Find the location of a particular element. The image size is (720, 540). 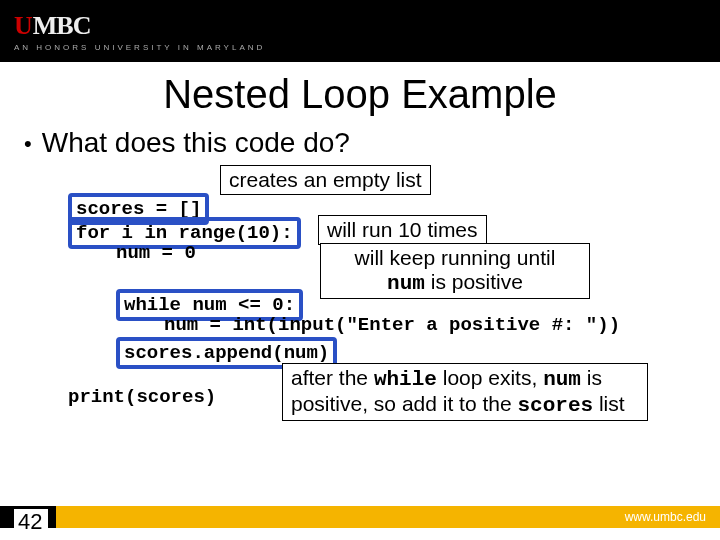

slide-title: Nested Loop Example is located at coordinates (360, 94).